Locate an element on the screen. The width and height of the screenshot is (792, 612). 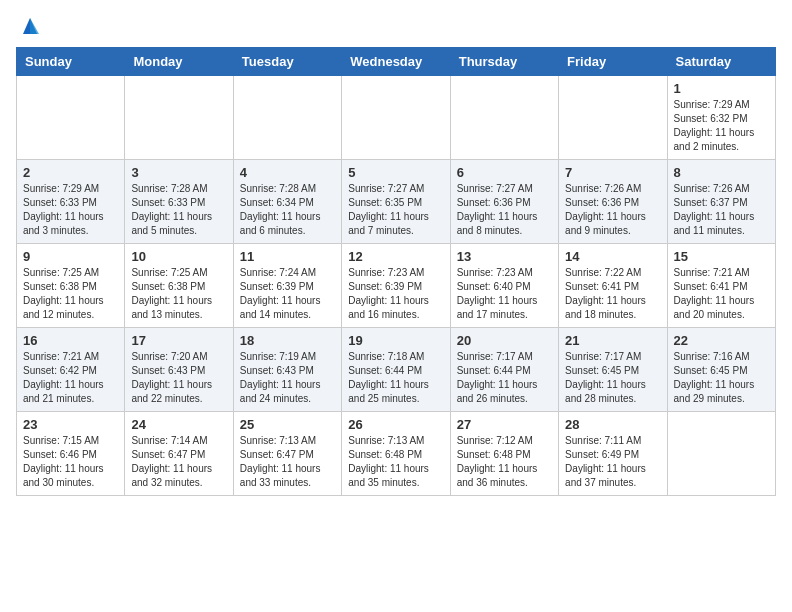
day-number: 5 is located at coordinates (396, 172).